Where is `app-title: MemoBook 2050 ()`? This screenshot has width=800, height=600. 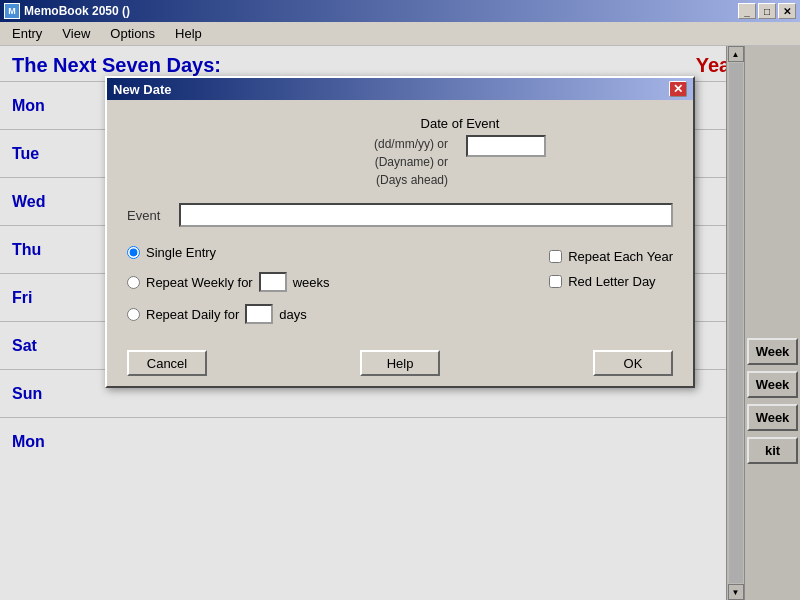
app-title: MemoBook 2050 () is located at coordinates (77, 11).